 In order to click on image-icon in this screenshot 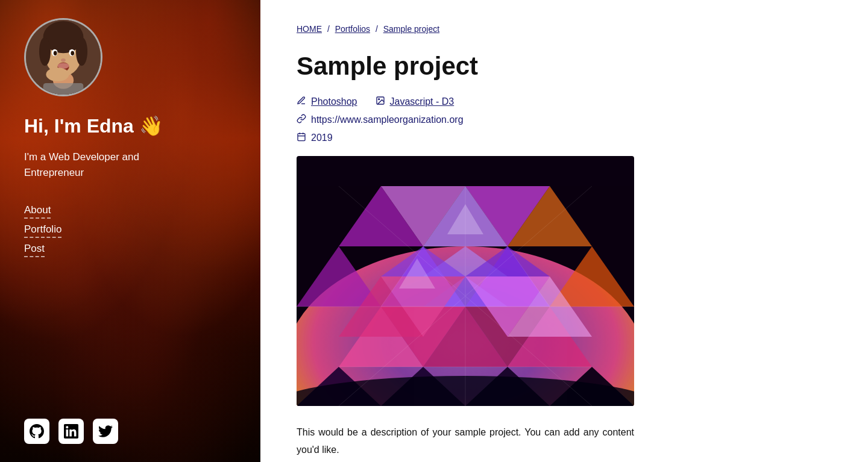, I will do `click(380, 102)`.